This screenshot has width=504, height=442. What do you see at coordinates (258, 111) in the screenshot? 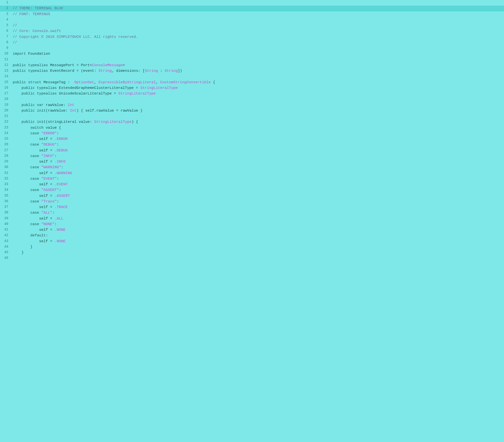
I see `line-content: public init(rawValue: Int) { self.rawVal…` at bounding box center [258, 111].